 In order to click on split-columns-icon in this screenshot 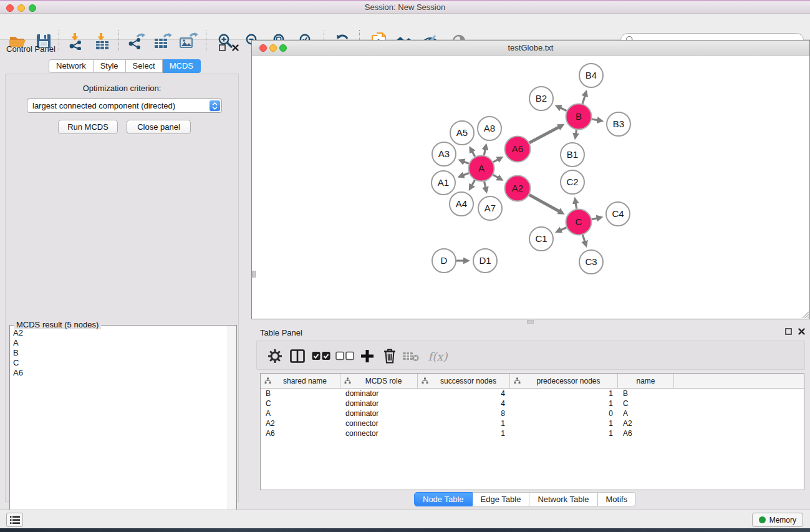, I will do `click(297, 356)`.